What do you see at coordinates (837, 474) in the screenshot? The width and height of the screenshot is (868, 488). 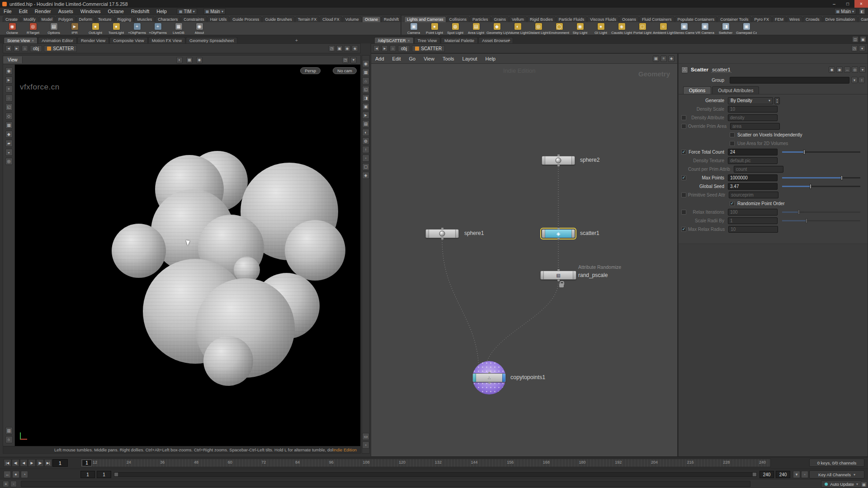 I see `key-all-channels-button: Key All Channels▾` at bounding box center [837, 474].